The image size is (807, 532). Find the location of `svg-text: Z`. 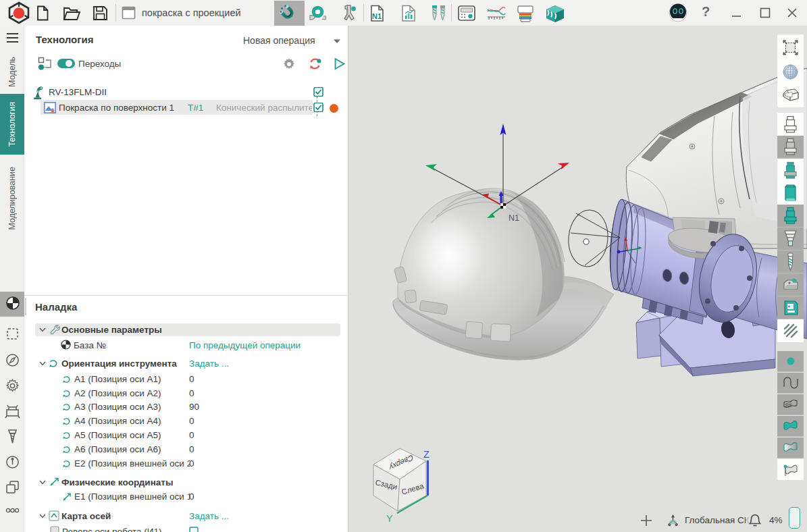

svg-text: Z is located at coordinates (427, 454).